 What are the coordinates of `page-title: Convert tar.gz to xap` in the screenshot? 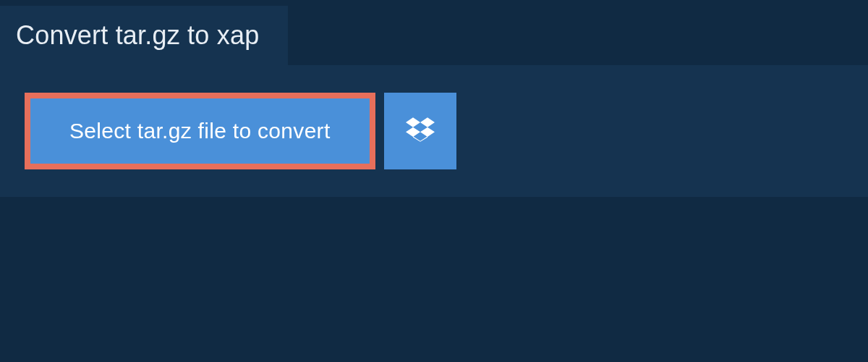 It's located at (137, 35).